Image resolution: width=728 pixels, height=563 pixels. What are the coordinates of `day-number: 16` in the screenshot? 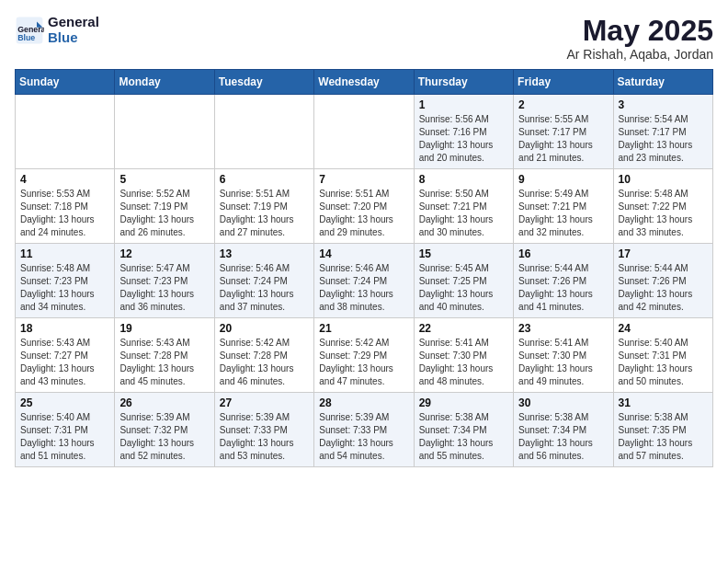 It's located at (563, 254).